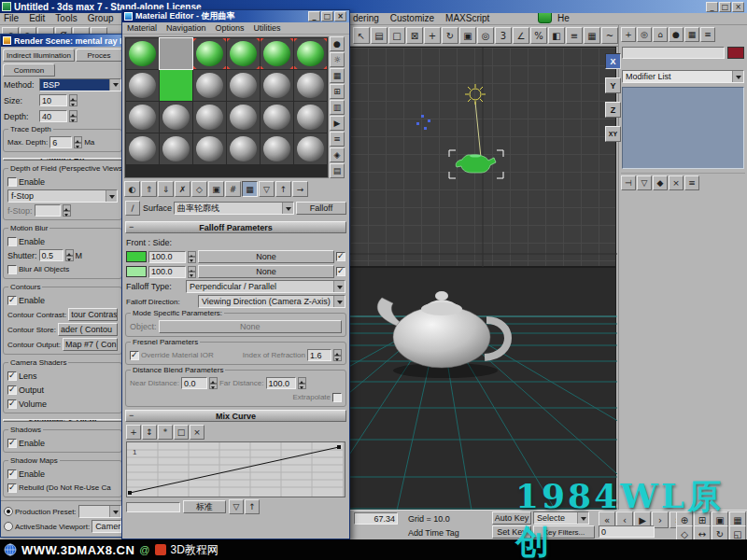  What do you see at coordinates (63, 420) in the screenshot?
I see `shadows-displacement-rollout: Shadows & Displ` at bounding box center [63, 420].